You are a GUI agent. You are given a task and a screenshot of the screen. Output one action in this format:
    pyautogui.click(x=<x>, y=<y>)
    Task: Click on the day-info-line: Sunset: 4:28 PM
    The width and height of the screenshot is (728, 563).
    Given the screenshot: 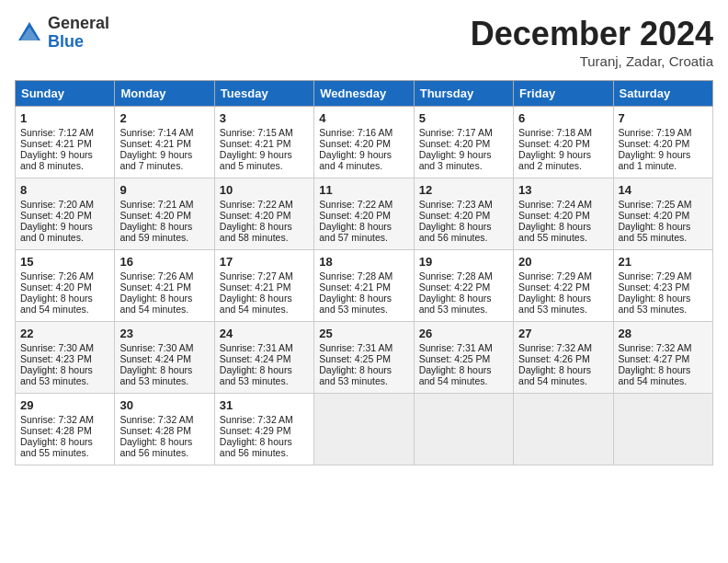 What is the action you would take?
    pyautogui.click(x=164, y=431)
    